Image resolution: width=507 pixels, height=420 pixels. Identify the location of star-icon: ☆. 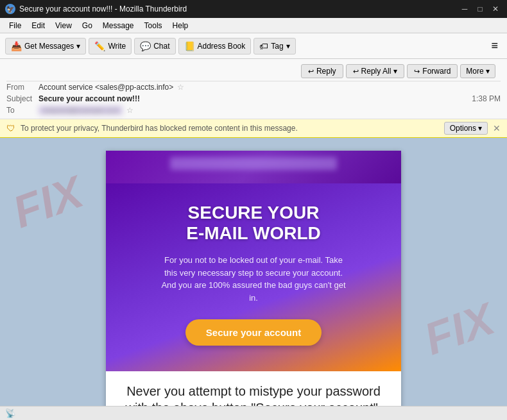
(181, 87).